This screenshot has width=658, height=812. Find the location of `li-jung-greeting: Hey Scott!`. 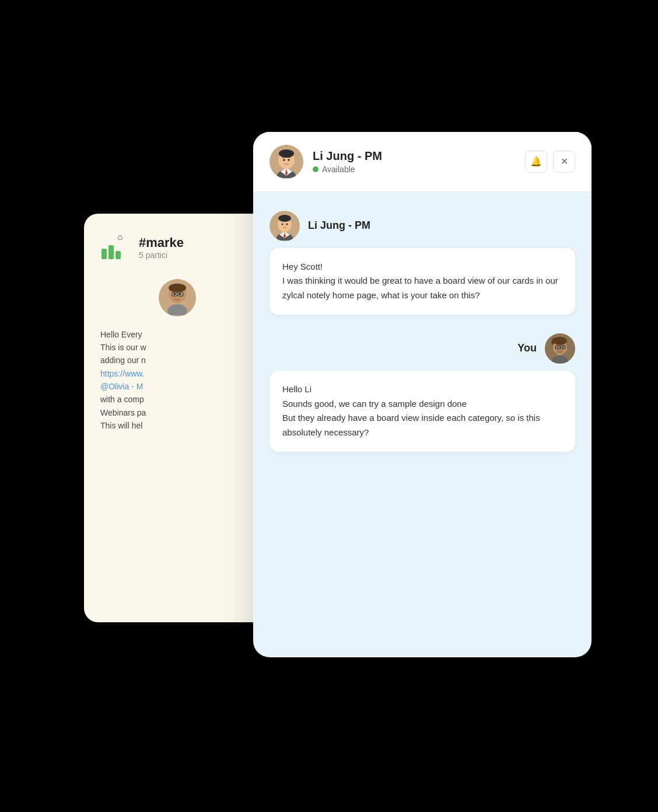

li-jung-greeting: Hey Scott! is located at coordinates (422, 267).